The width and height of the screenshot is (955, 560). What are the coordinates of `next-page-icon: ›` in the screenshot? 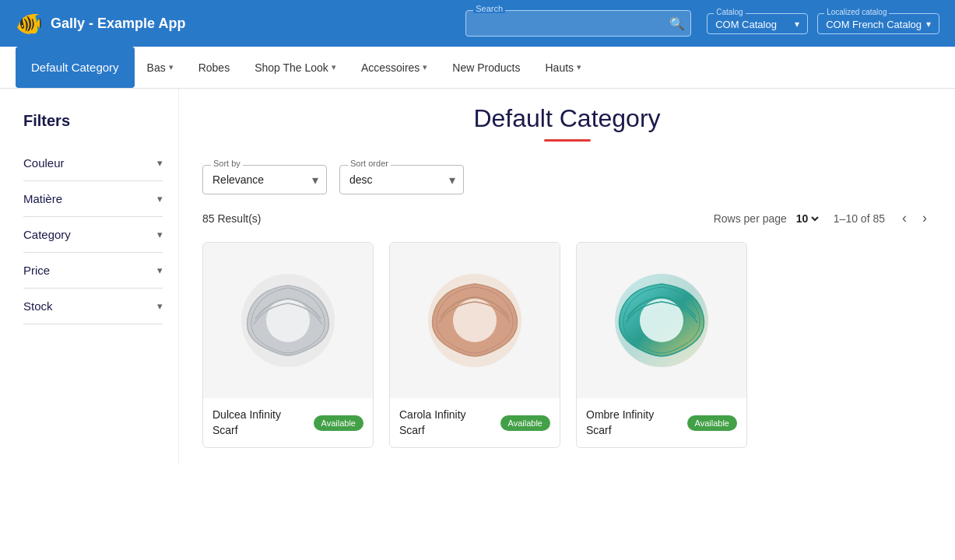 It's located at (925, 218).